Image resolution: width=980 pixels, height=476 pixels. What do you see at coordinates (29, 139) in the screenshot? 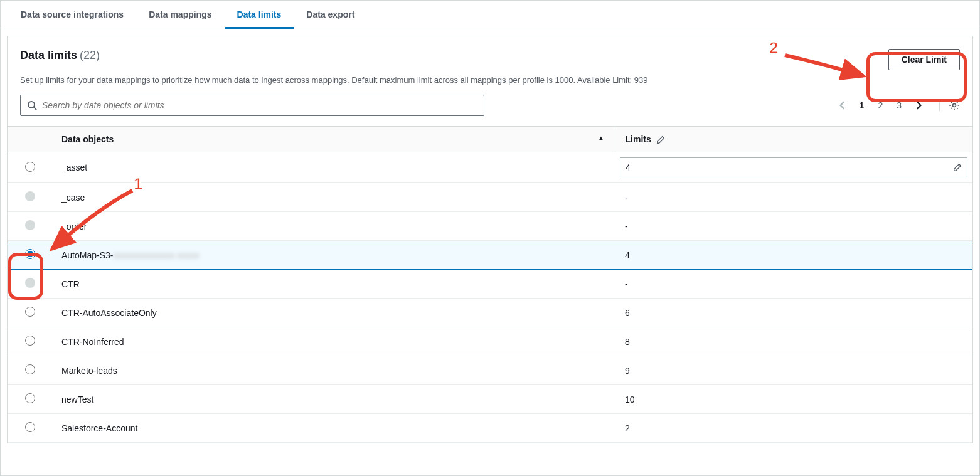
I see `col-header-select` at bounding box center [29, 139].